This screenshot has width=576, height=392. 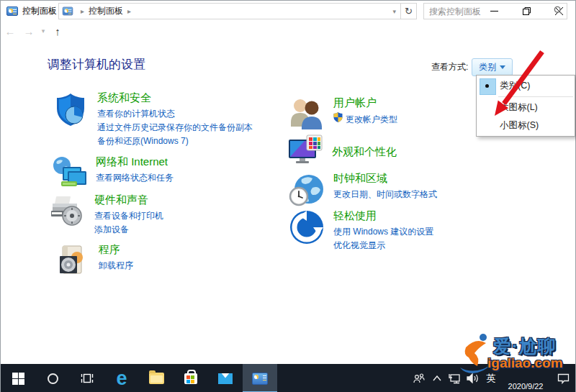 I want to click on category-title: 时钟和区域, so click(x=385, y=178).